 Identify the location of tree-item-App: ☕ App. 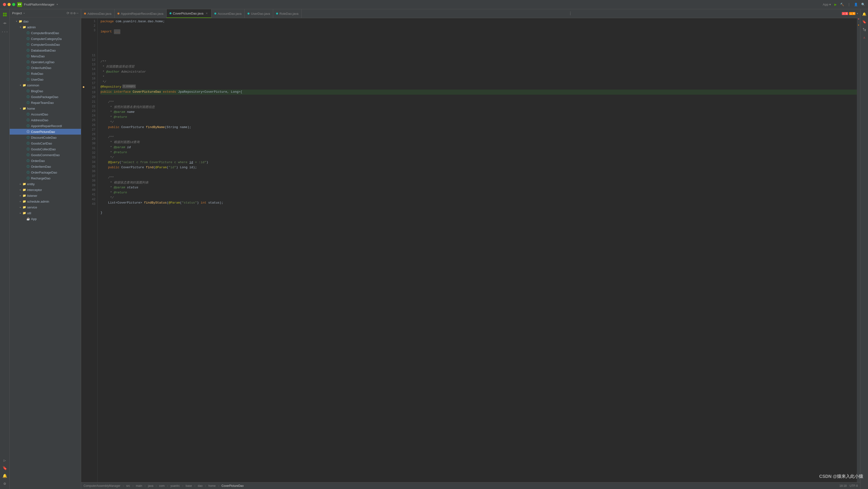
(45, 219).